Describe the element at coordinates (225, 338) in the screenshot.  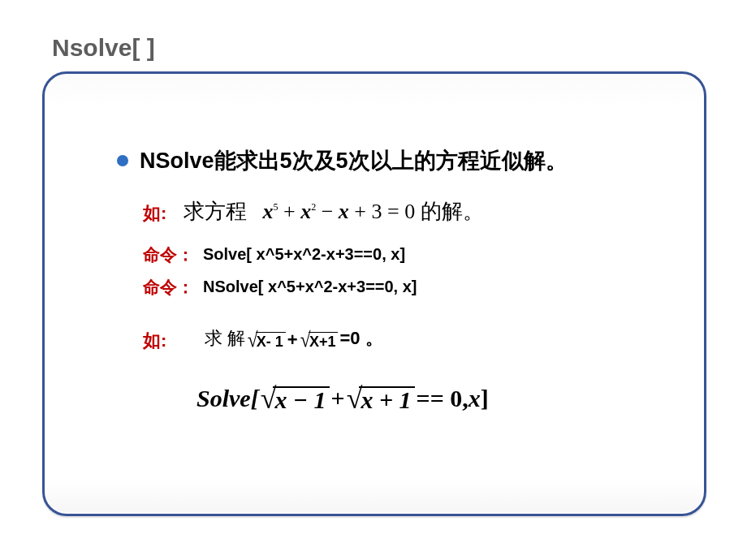
I see `example2-prefix: 求 解` at that location.